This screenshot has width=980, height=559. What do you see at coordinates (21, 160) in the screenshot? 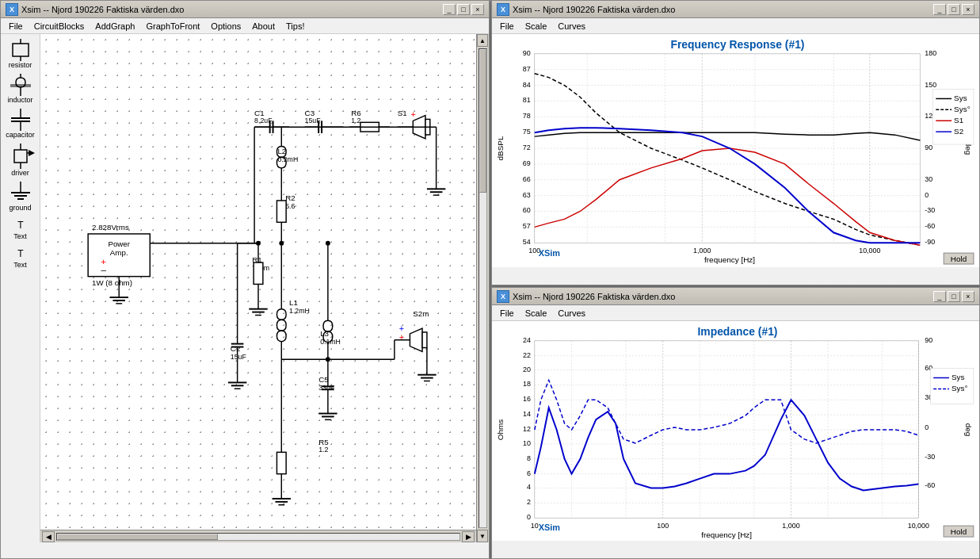
I see `sidebar-item-driver: driver` at bounding box center [21, 160].